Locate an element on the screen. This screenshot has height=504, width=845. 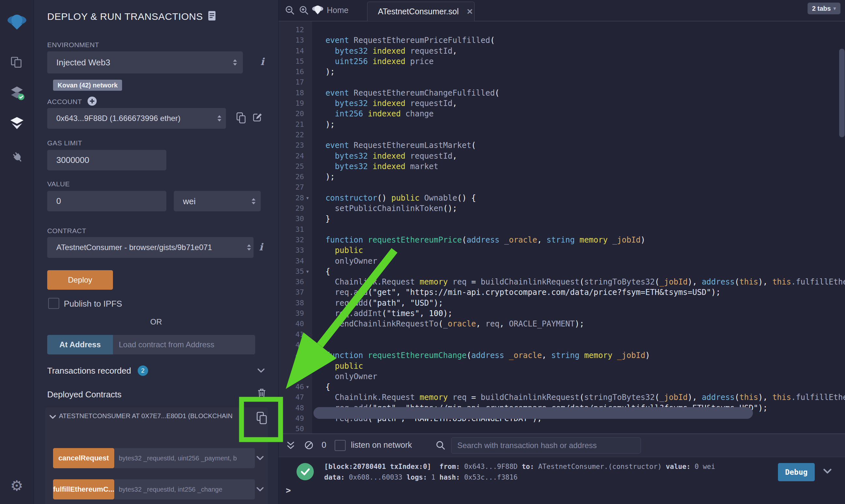
remix-logo-icon is located at coordinates (17, 22).